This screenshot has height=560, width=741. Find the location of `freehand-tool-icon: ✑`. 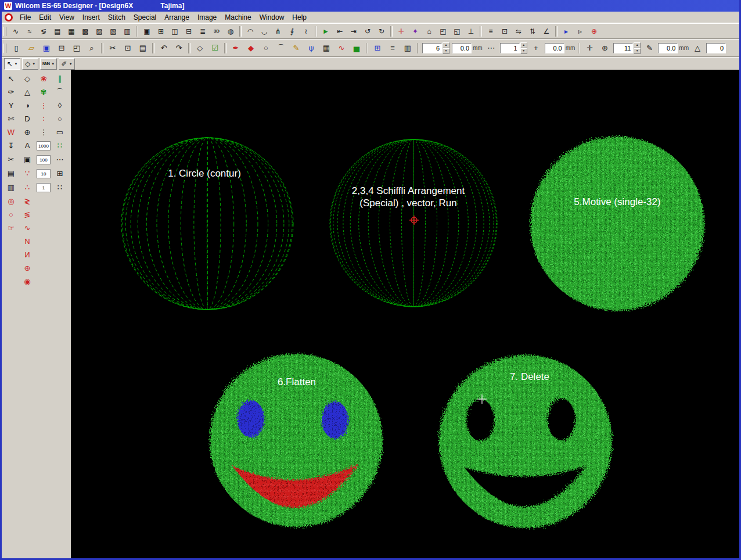

freehand-tool-icon: ✑ is located at coordinates (11, 92).